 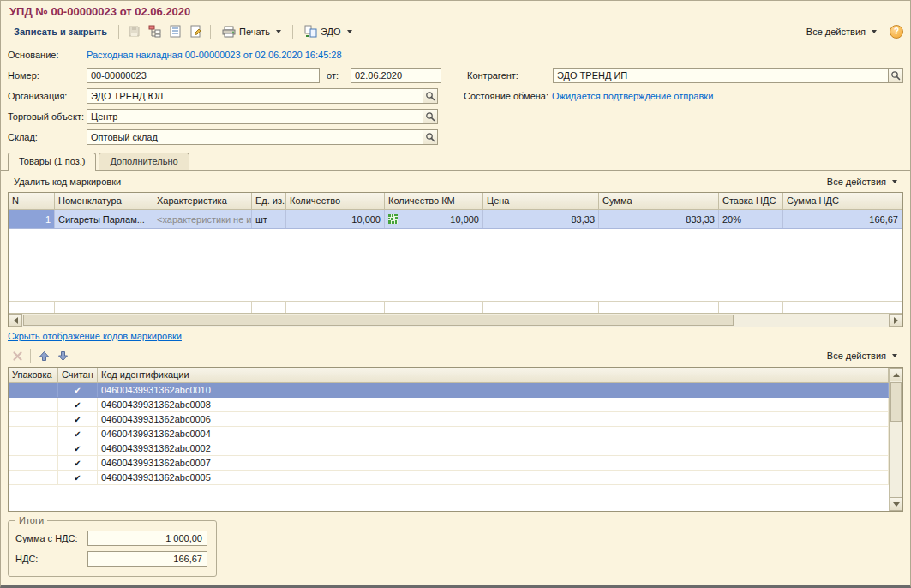 What do you see at coordinates (175, 31) in the screenshot?
I see `document-list-button` at bounding box center [175, 31].